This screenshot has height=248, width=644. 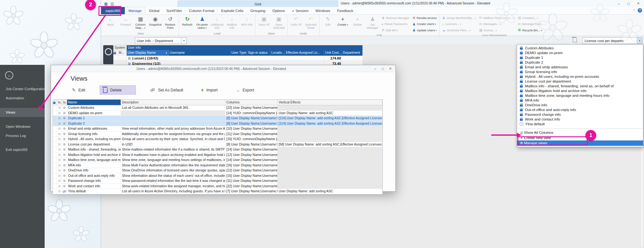 I want to click on view-dropdown-item: Work and contact info, so click(x=580, y=119).